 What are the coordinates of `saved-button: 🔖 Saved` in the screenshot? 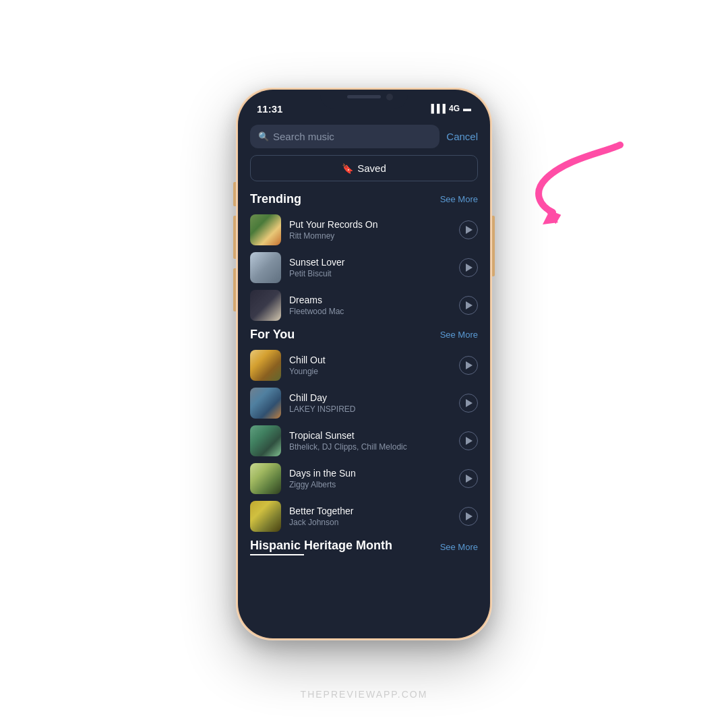 It's located at (364, 169).